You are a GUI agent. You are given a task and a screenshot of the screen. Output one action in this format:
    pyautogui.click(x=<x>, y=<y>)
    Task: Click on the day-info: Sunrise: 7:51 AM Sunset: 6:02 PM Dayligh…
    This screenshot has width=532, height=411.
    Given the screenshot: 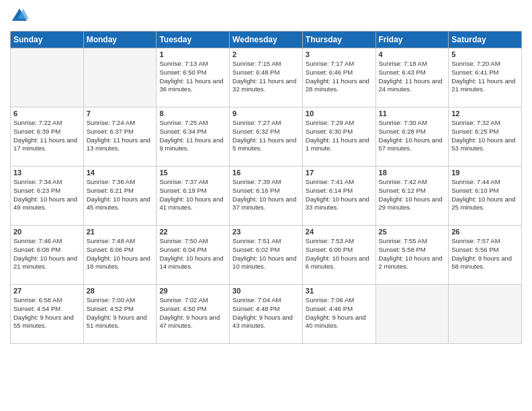 What is the action you would take?
    pyautogui.click(x=266, y=254)
    